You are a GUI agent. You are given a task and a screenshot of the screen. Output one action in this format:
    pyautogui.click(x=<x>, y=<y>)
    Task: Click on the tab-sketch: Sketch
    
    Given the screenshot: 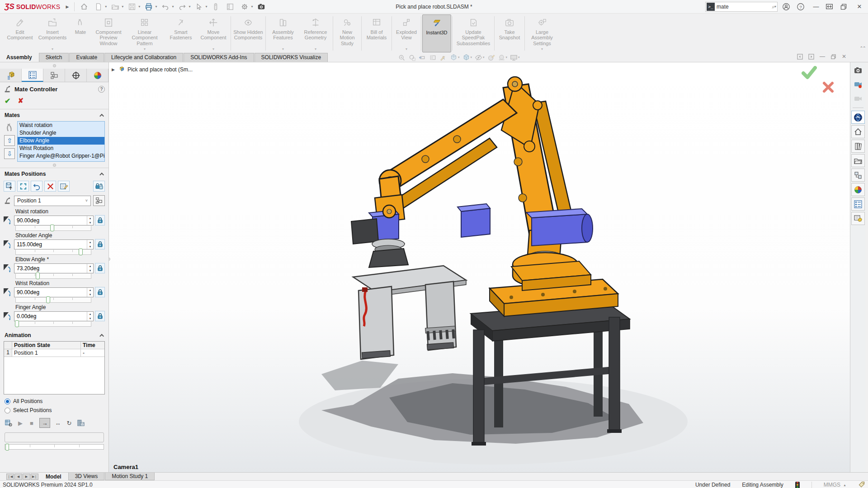 What is the action you would take?
    pyautogui.click(x=54, y=57)
    